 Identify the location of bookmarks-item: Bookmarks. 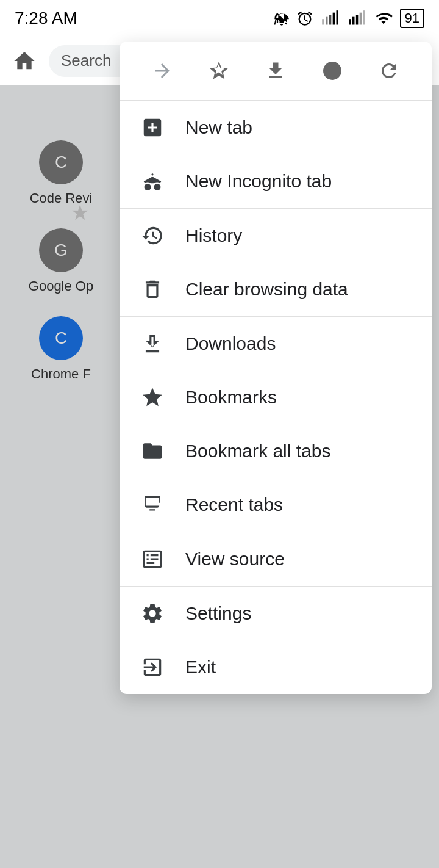
(276, 397).